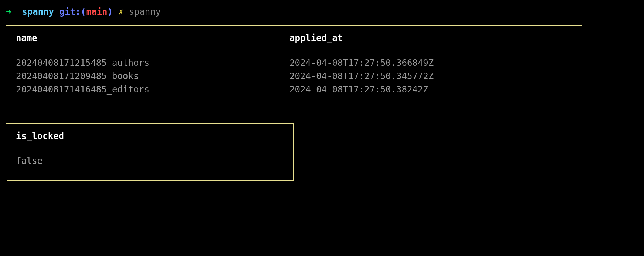  What do you see at coordinates (153, 38) in the screenshot?
I see `column-header-name: name` at bounding box center [153, 38].